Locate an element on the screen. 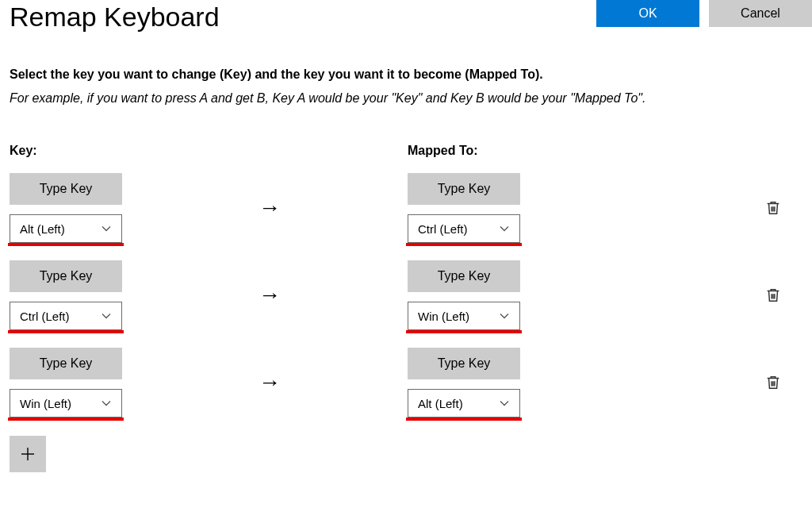 The height and width of the screenshot is (508, 812). mapped-cell: Type Key Ctrl (Left) is located at coordinates (523, 208).